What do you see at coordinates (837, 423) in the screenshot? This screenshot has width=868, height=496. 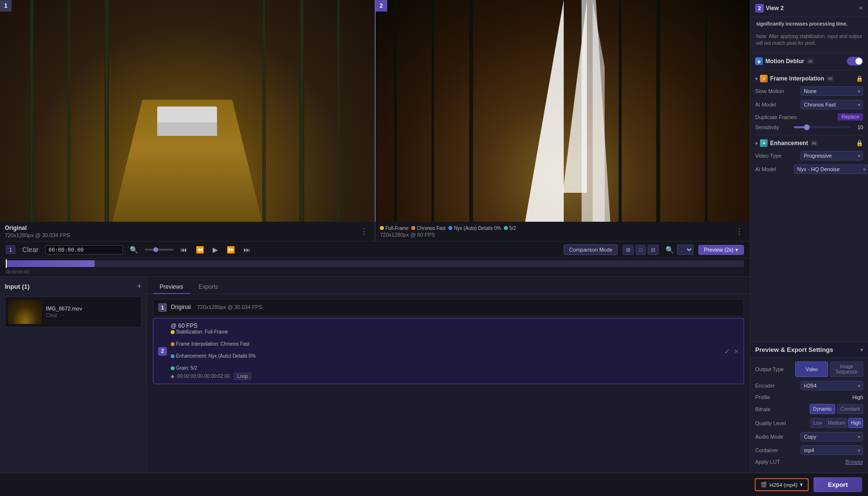 I see `quality-medium: Medium` at bounding box center [837, 423].